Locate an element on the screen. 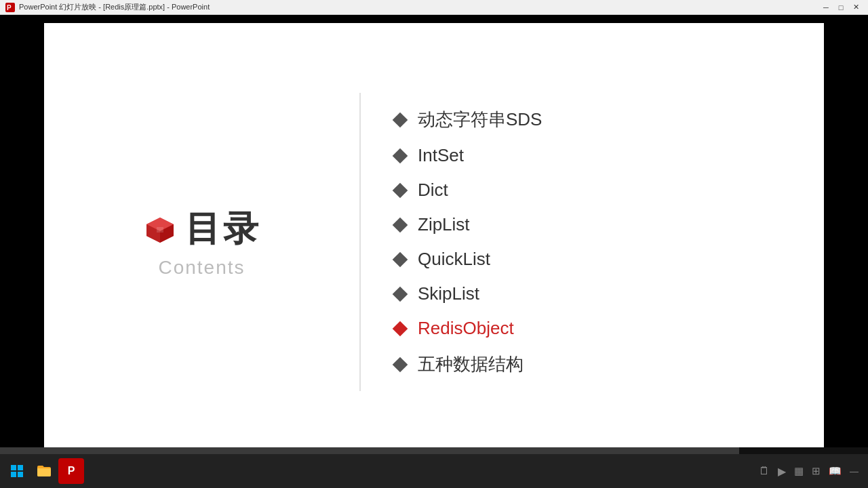 The width and height of the screenshot is (868, 488). scroll-thumb is located at coordinates (370, 451).